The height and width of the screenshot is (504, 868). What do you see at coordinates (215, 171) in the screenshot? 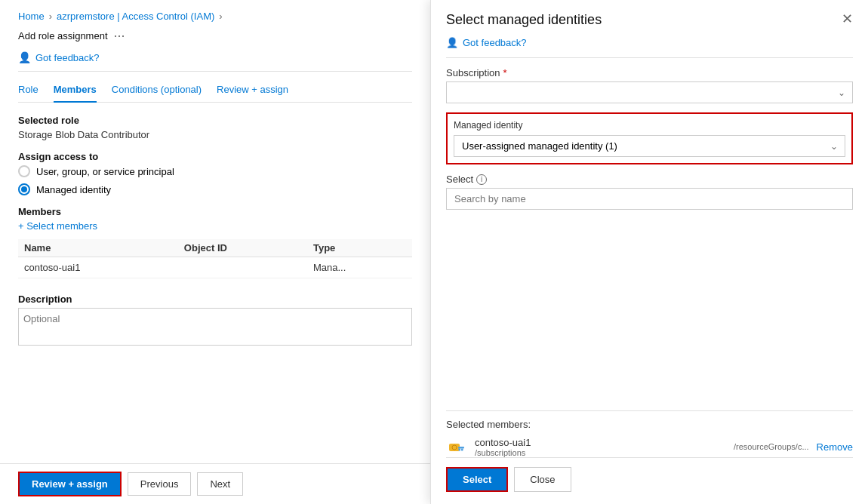
I see `radio-user: User, group, or service principal` at bounding box center [215, 171].